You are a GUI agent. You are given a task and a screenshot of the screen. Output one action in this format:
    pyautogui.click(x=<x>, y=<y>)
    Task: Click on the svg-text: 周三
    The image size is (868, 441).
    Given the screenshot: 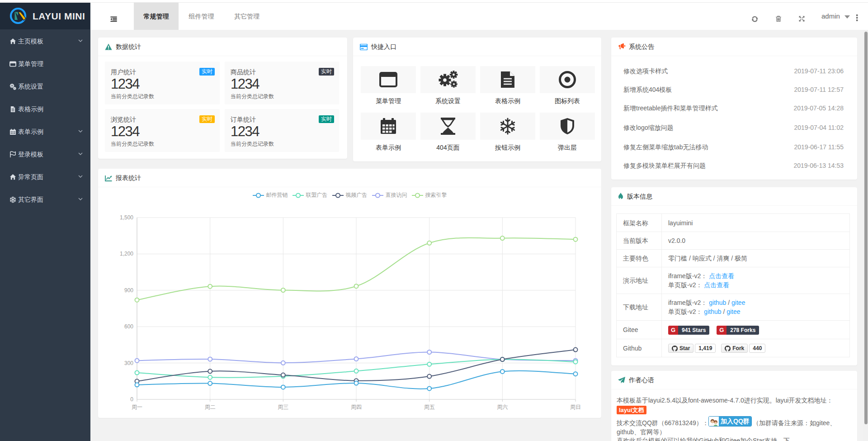 What is the action you would take?
    pyautogui.click(x=283, y=407)
    